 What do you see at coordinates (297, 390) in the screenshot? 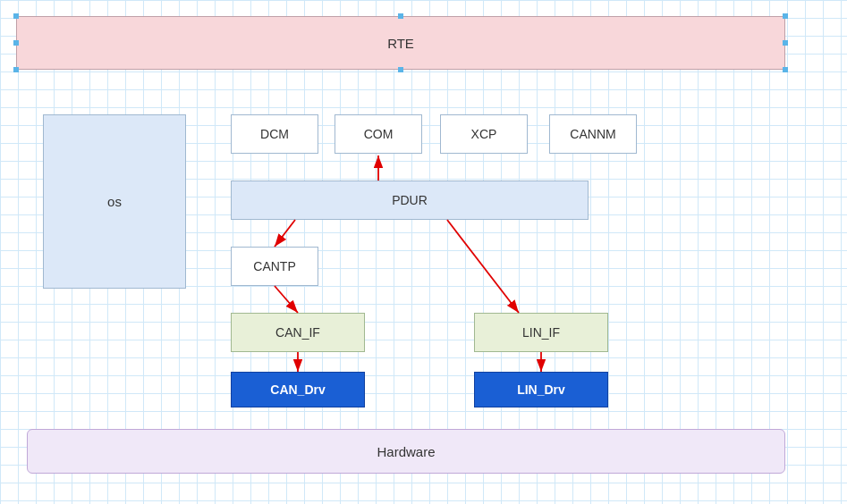
I see `candrv-label: CAN_Drv` at bounding box center [297, 390].